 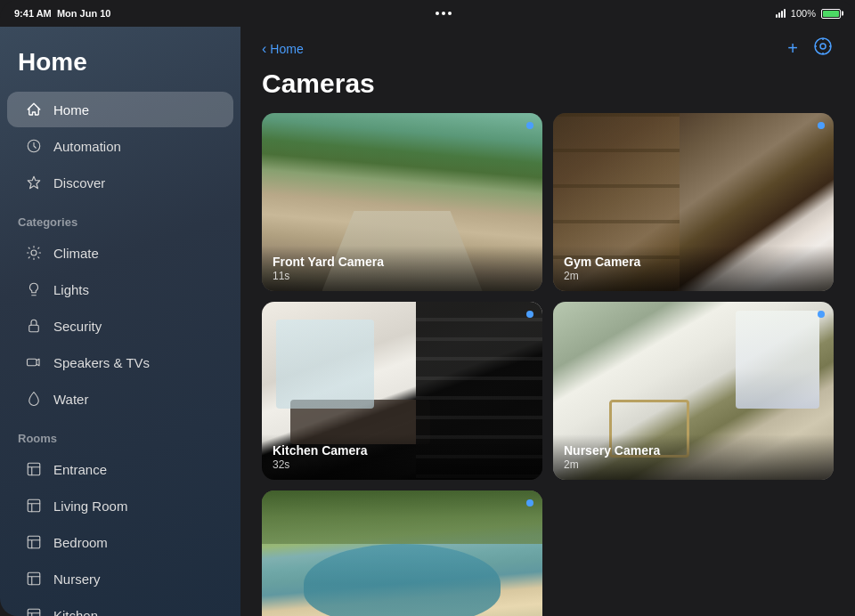 I want to click on battery-fill, so click(x=831, y=14).